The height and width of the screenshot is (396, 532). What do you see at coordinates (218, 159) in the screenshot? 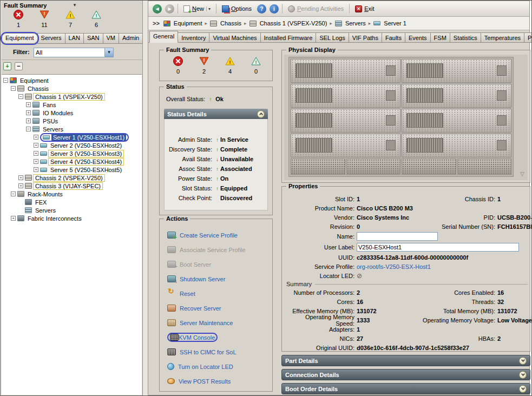
I see `status-down-arrow-icon: ↓` at bounding box center [218, 159].